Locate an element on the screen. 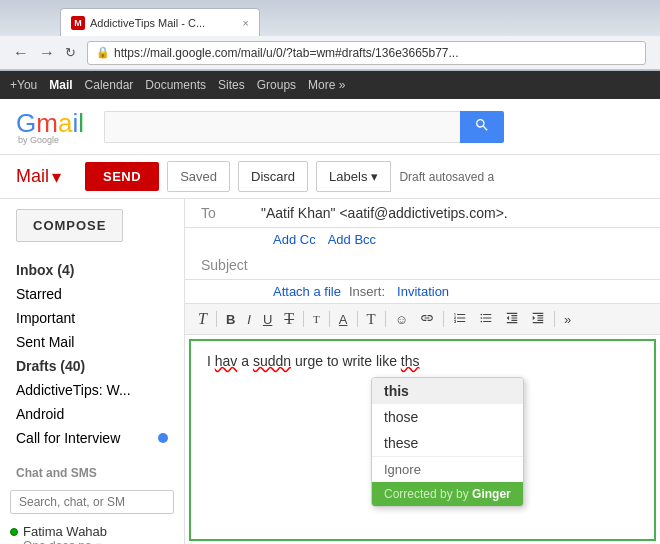  draft-autosaved: Draft autosaved a is located at coordinates (446, 177).